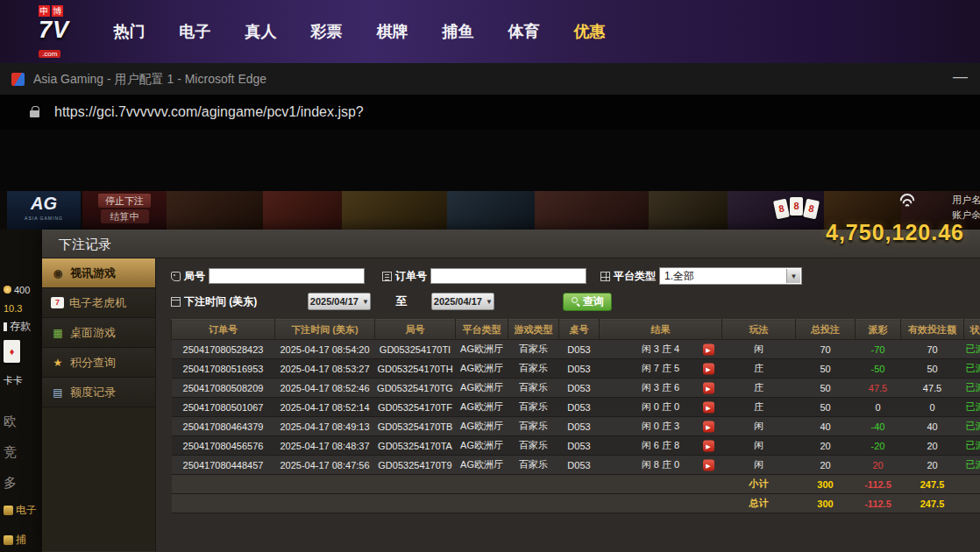 The height and width of the screenshot is (552, 980). What do you see at coordinates (878, 369) in the screenshot?
I see `cell-payout: -50` at bounding box center [878, 369].